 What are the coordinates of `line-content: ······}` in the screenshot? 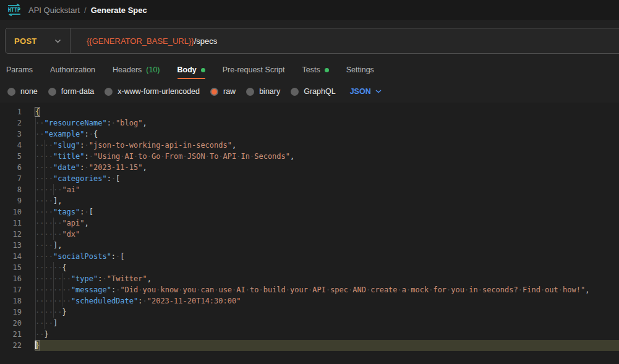 It's located at (327, 312).